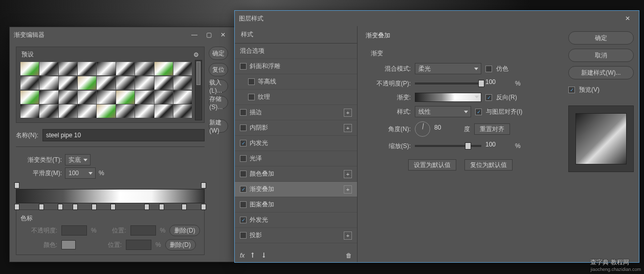  I want to click on style-item-内发光: 内发光, so click(296, 143).